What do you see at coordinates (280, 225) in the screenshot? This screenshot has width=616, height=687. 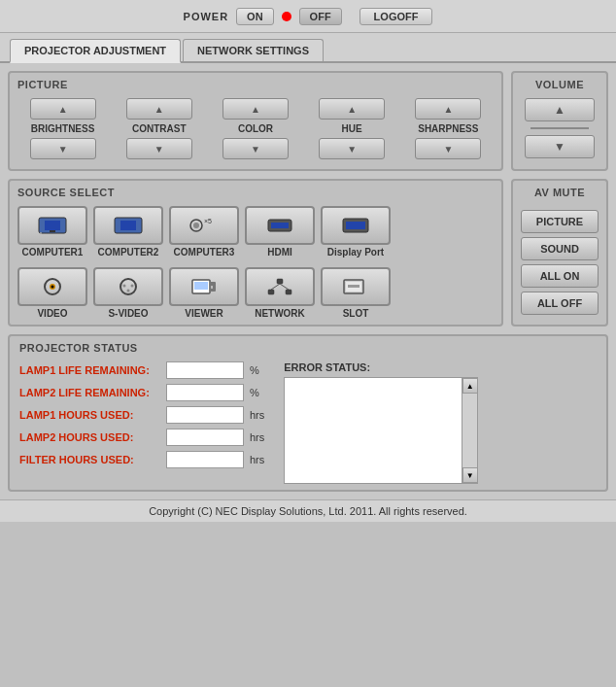 I see `hdmi-icon` at bounding box center [280, 225].